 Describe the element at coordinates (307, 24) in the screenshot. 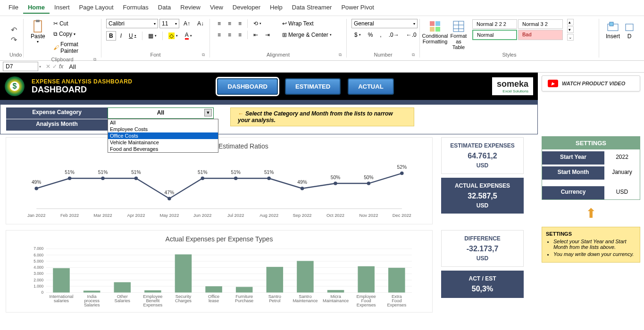

I see `wrap-text-button: ↩Wrap Text` at that location.